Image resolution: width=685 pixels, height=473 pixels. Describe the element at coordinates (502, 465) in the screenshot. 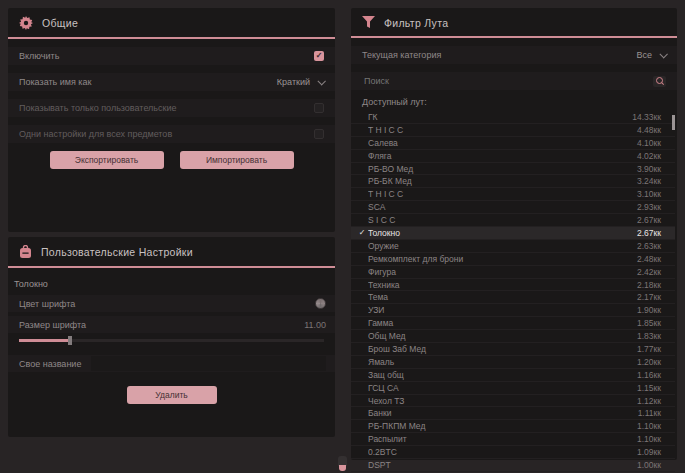

I see `loot-item-name: DSPТ` at that location.